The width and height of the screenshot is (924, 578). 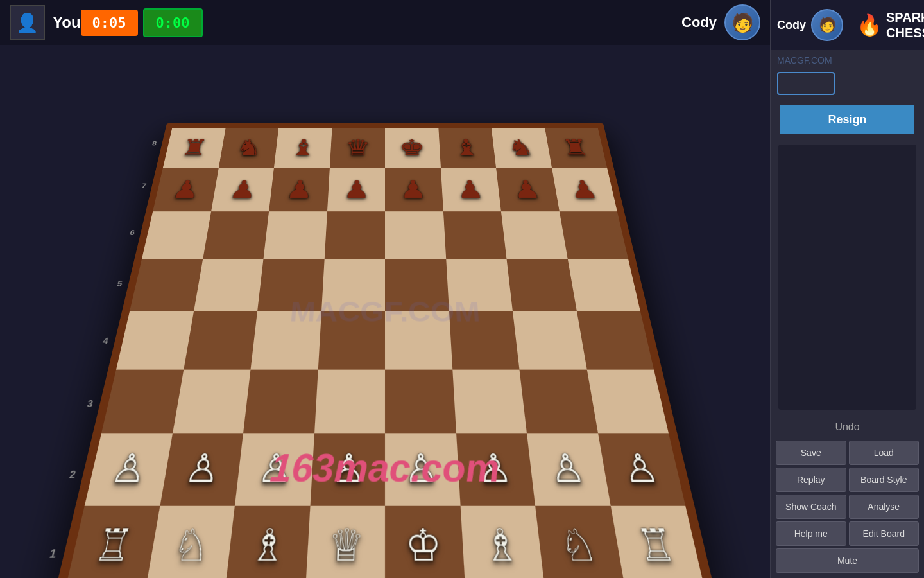 I want to click on piece-black-1-6: ♟, so click(x=527, y=190).